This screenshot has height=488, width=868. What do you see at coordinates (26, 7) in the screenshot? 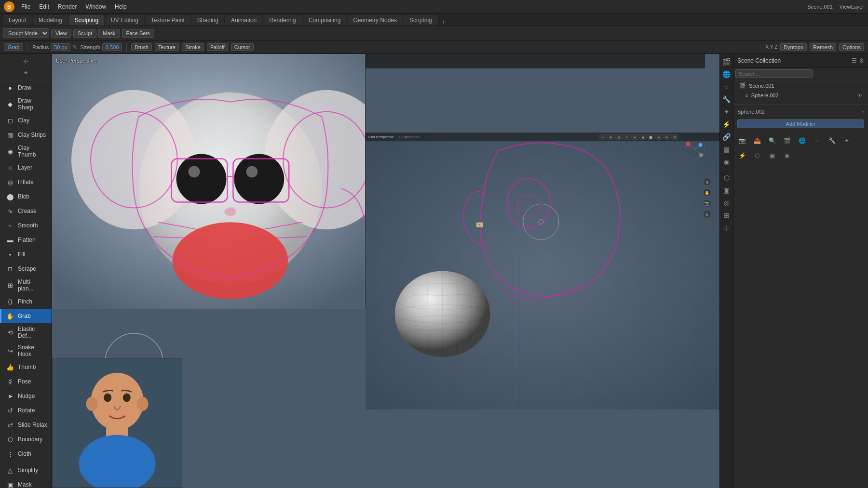
I see `menu-file: File` at bounding box center [26, 7].